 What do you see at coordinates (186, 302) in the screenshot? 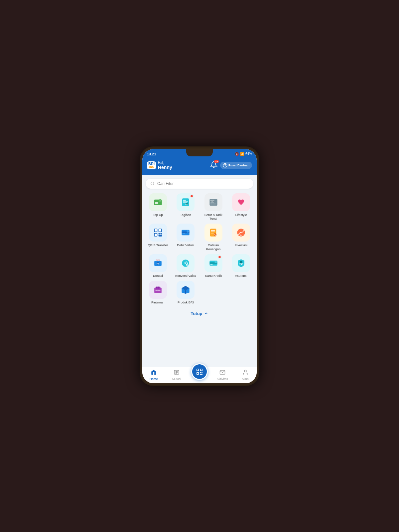
I see `menu-label-produk-bri: Produk BRI` at bounding box center [186, 302].